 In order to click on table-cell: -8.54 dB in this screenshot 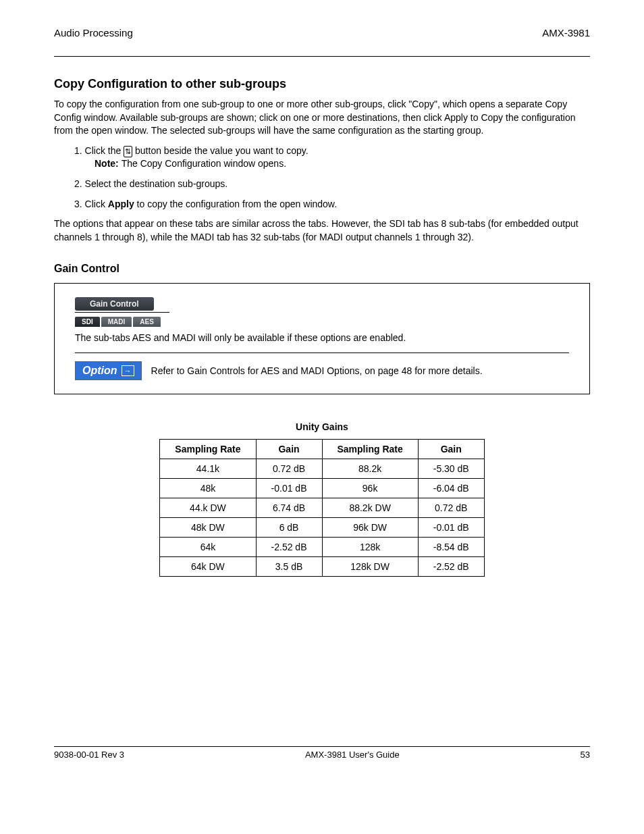, I will do `click(451, 547)`.